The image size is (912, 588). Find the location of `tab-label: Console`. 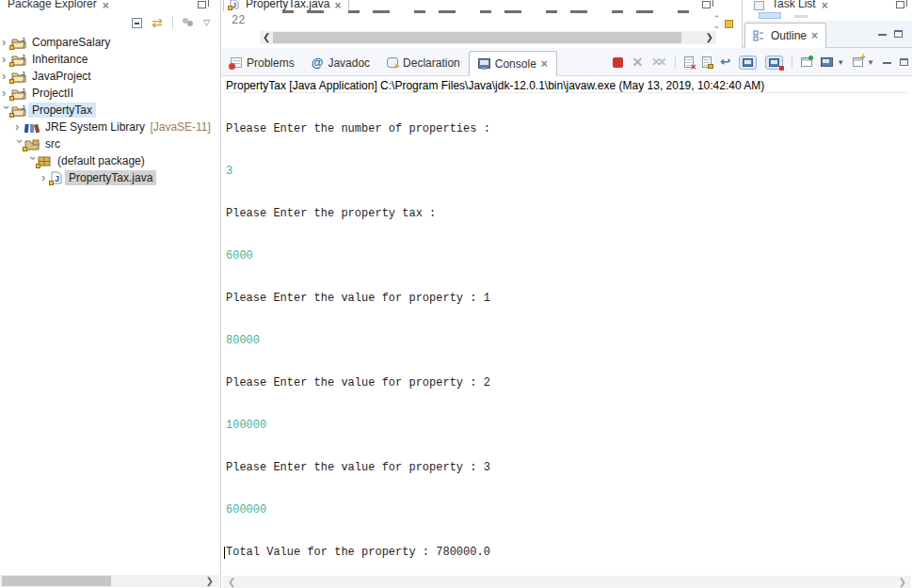

tab-label: Console is located at coordinates (516, 64).